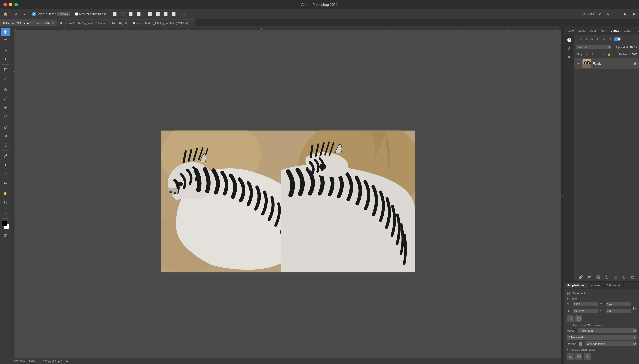  I want to click on mostrar-label: Mostrar contr. transf., so click(91, 14).